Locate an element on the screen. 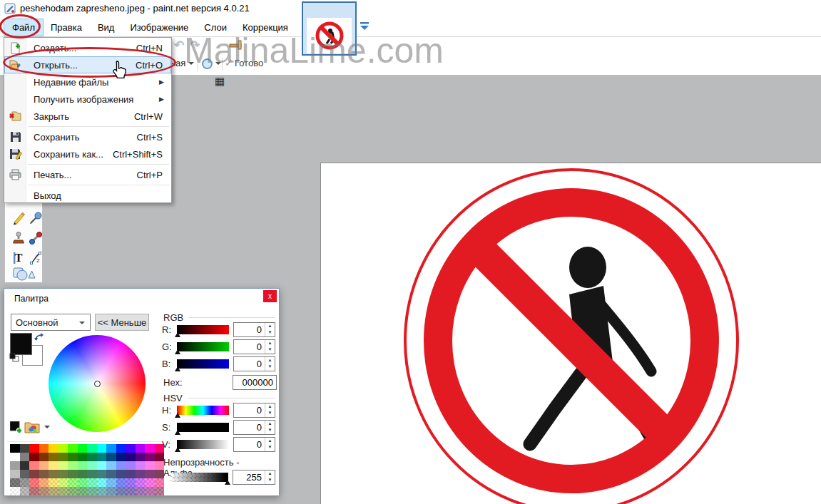  palette-manager-icon is located at coordinates (33, 427).